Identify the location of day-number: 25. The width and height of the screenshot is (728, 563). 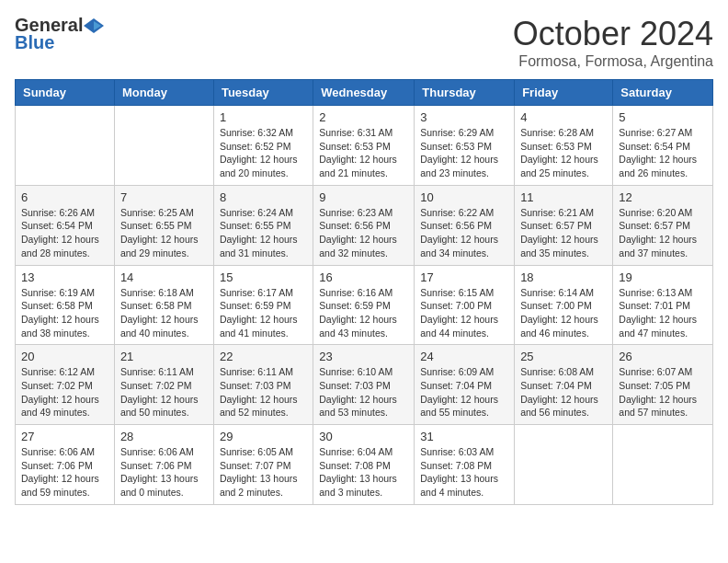
(563, 357).